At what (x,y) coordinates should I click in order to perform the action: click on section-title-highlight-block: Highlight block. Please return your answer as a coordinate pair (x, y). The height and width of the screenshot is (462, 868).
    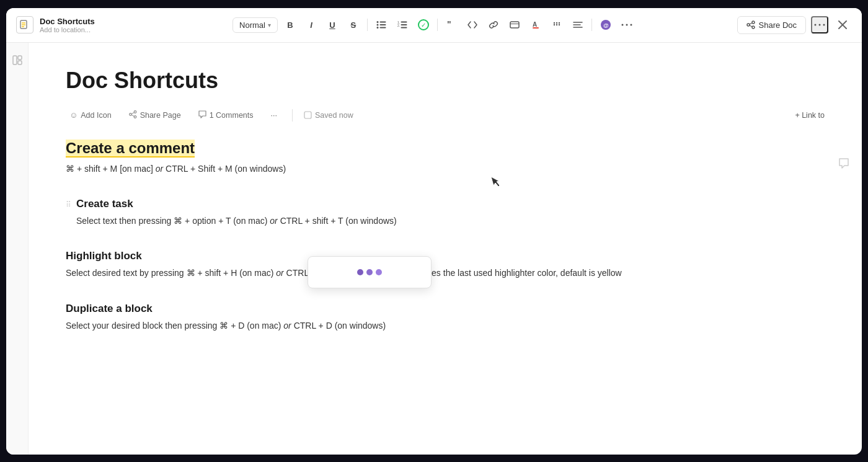
    Looking at the image, I should click on (445, 256).